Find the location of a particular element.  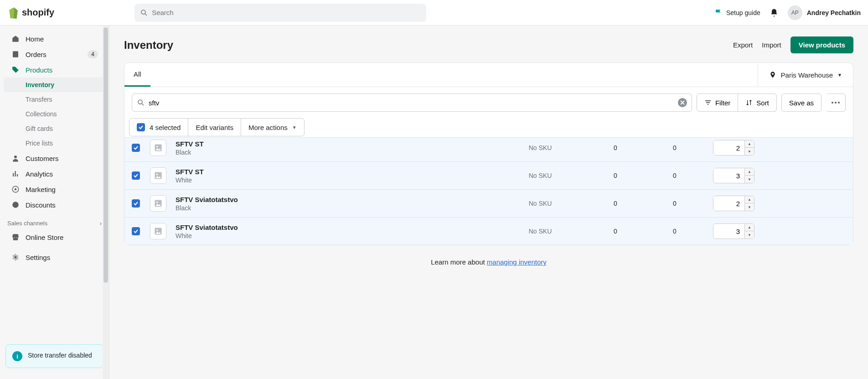

sidebar-item-online-store: Online Store is located at coordinates (55, 237).